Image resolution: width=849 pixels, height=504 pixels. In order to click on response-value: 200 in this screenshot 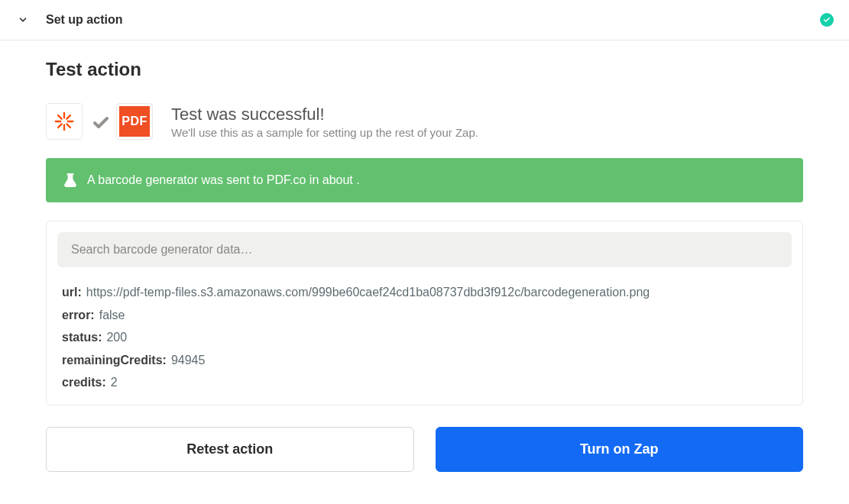, I will do `click(116, 338)`.